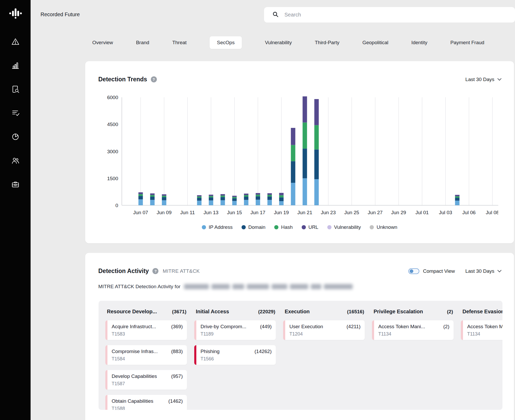 Image resolution: width=515 pixels, height=420 pixels. What do you see at coordinates (400, 15) in the screenshot?
I see `search-input` at bounding box center [400, 15].